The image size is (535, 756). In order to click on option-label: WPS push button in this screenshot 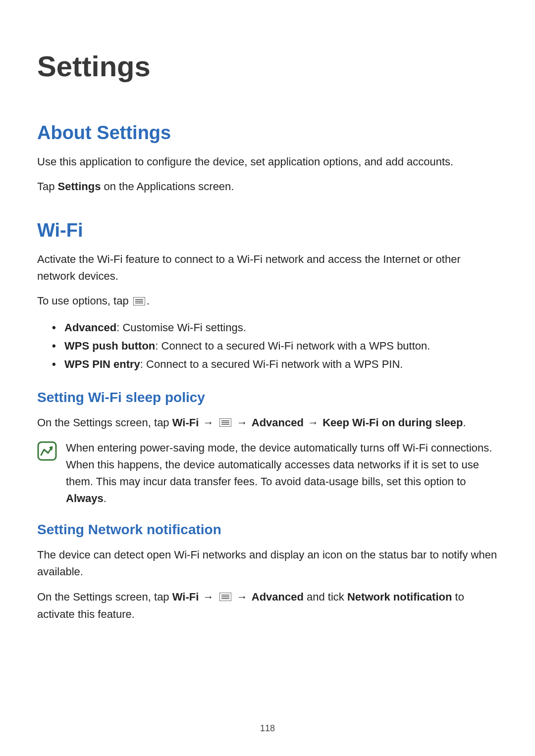, I will do `click(110, 346)`.